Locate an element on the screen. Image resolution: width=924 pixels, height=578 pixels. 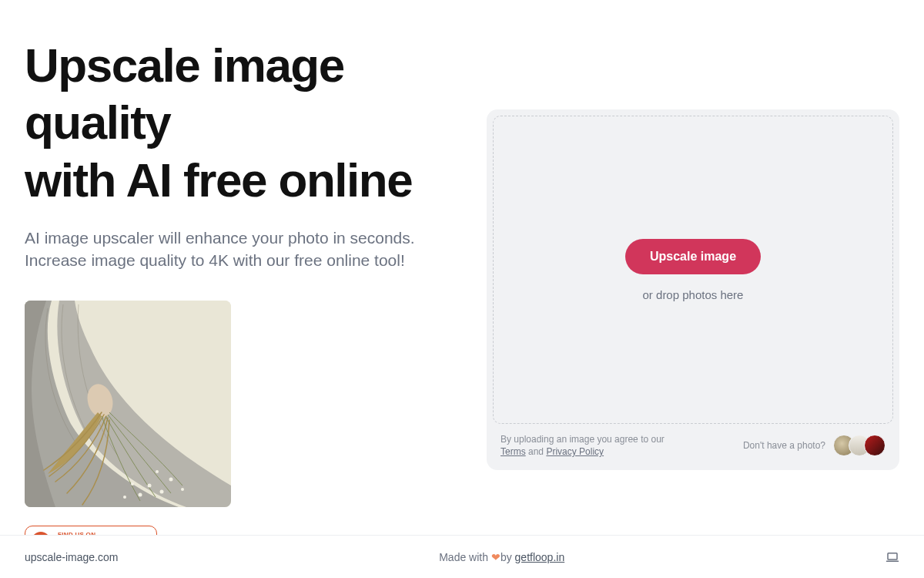
consent-text: By uploading an image you agree to our T… is located at coordinates (593, 445).